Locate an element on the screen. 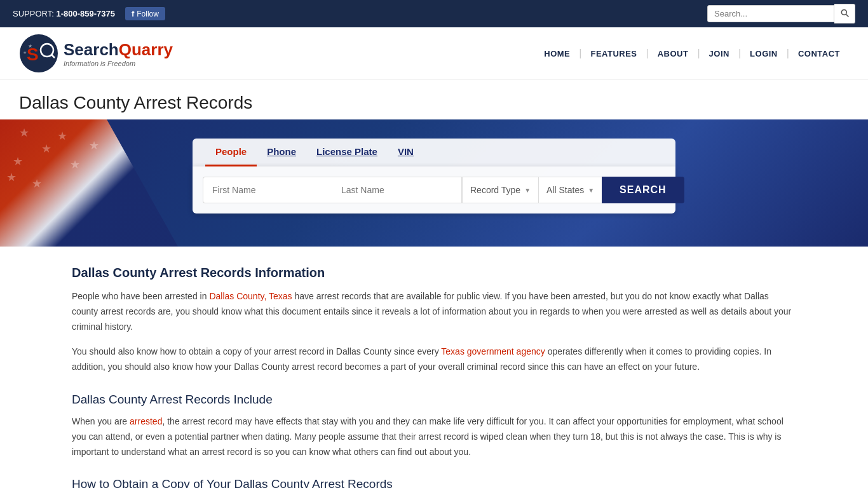  nav-home: HOME is located at coordinates (557, 53).